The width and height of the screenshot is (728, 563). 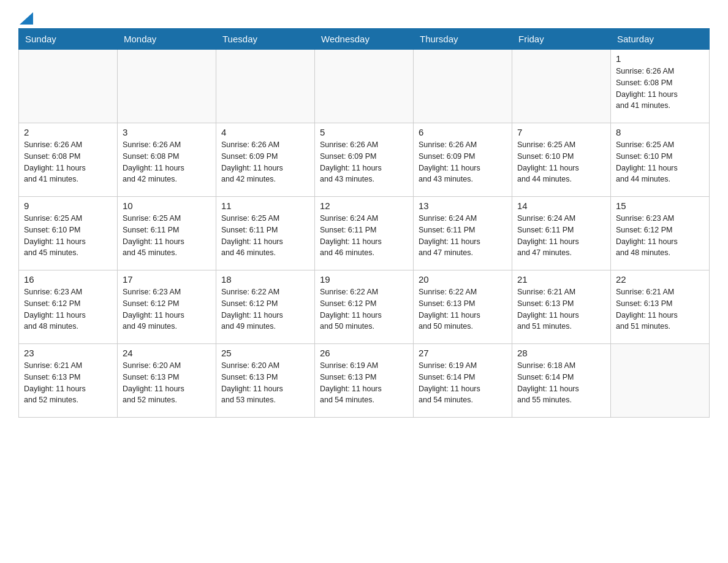 What do you see at coordinates (364, 160) in the screenshot?
I see `calendar-cell: 5Sunrise: 6:26 AMSunset: 6:09 PMDaylight…` at bounding box center [364, 160].